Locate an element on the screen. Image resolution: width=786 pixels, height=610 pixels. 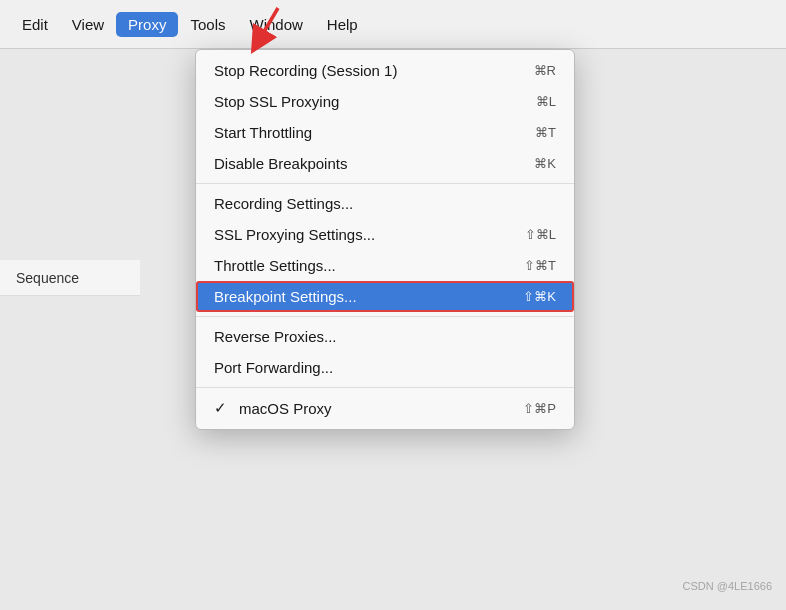
menu-item-breakpoint-settings: Breakpoint Settings... ⇧⌘K is located at coordinates (385, 296).